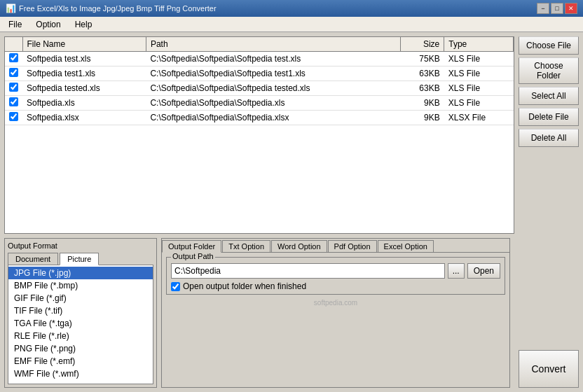  What do you see at coordinates (247, 246) in the screenshot?
I see `options-tab-txt-option: Txt Option` at bounding box center [247, 246].